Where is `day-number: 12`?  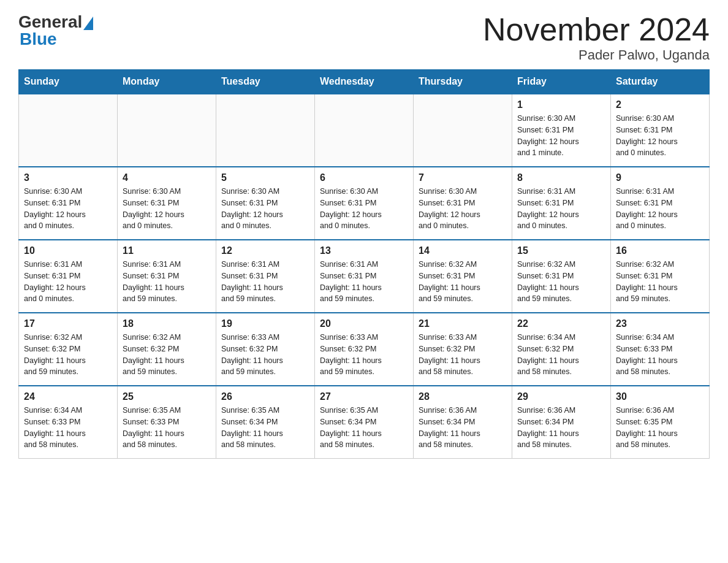
day-number: 12 is located at coordinates (265, 251).